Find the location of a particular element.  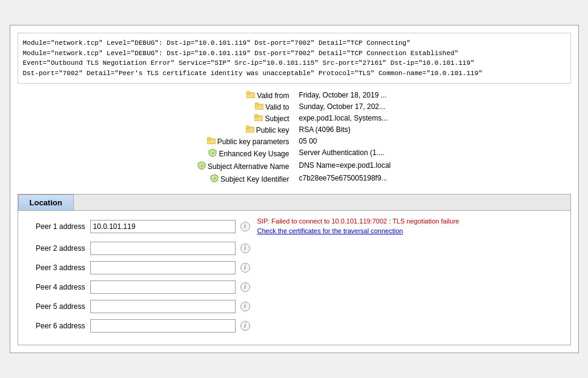

cert-field-label: Enhanced Key Usage is located at coordinates (254, 154).